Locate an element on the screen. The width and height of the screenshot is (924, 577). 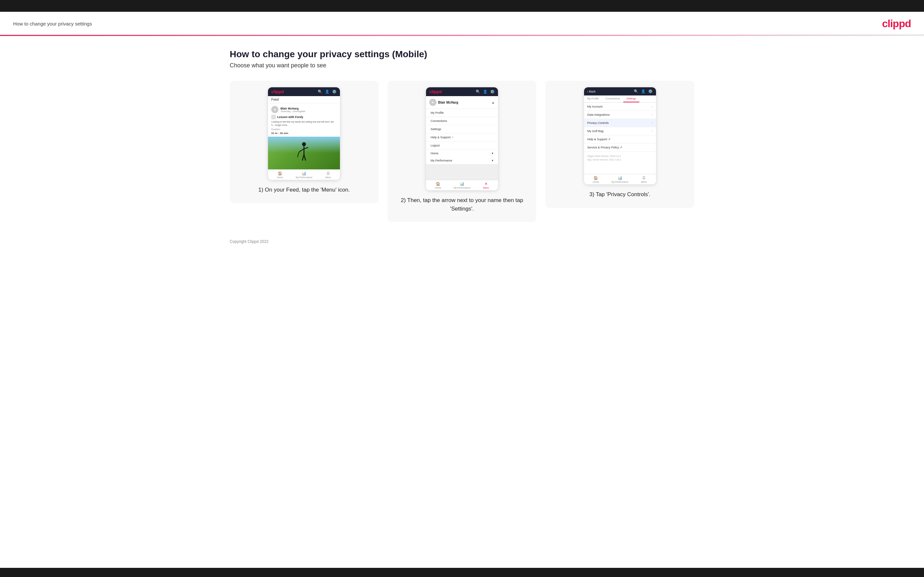
menu-chevron-up: ▲ is located at coordinates (493, 102).